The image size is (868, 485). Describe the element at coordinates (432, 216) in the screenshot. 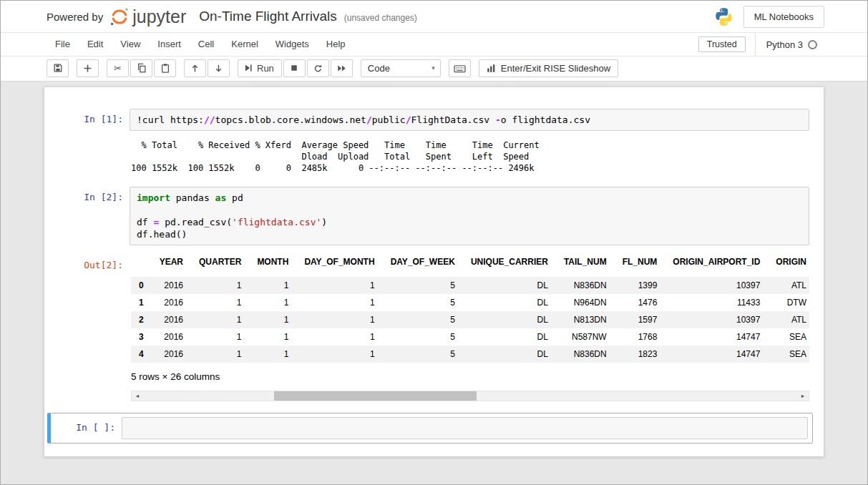

I see `code-cell-2: In [2]: import pandas as pd df = pd.read…` at that location.